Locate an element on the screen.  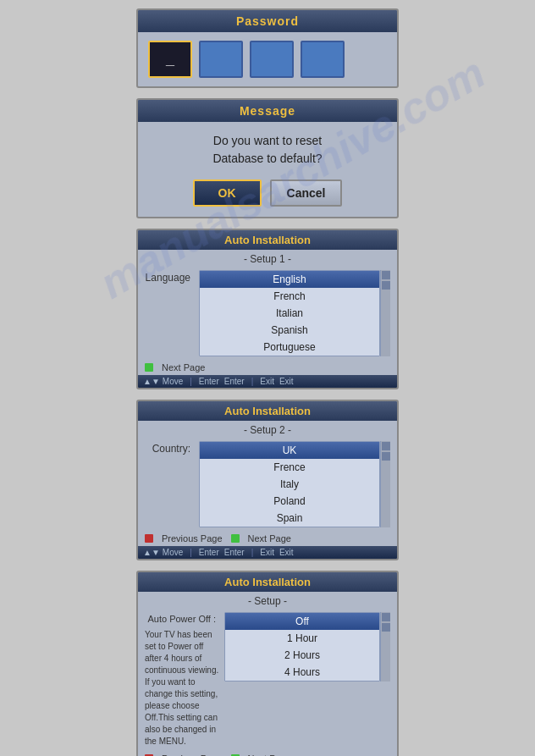
password-title: Password is located at coordinates (268, 21).